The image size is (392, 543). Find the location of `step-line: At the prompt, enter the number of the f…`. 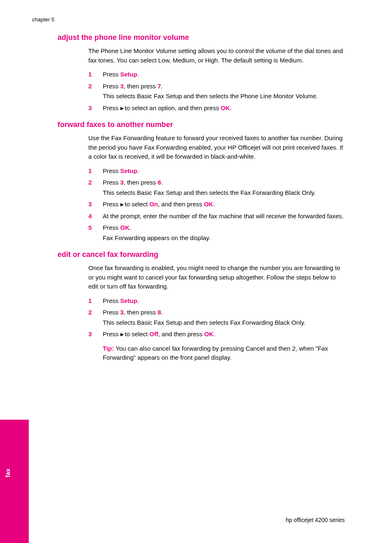

step-line: At the prompt, enter the number of the f… is located at coordinates (224, 216).